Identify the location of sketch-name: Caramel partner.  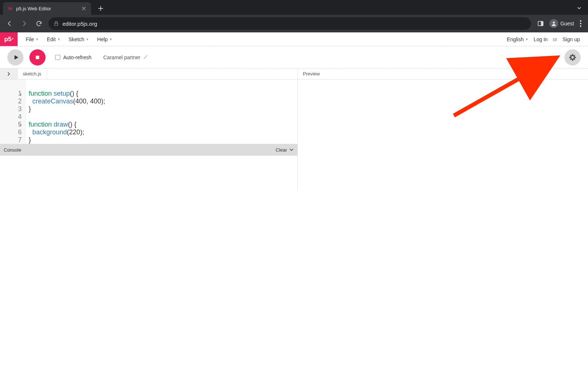
(126, 57).